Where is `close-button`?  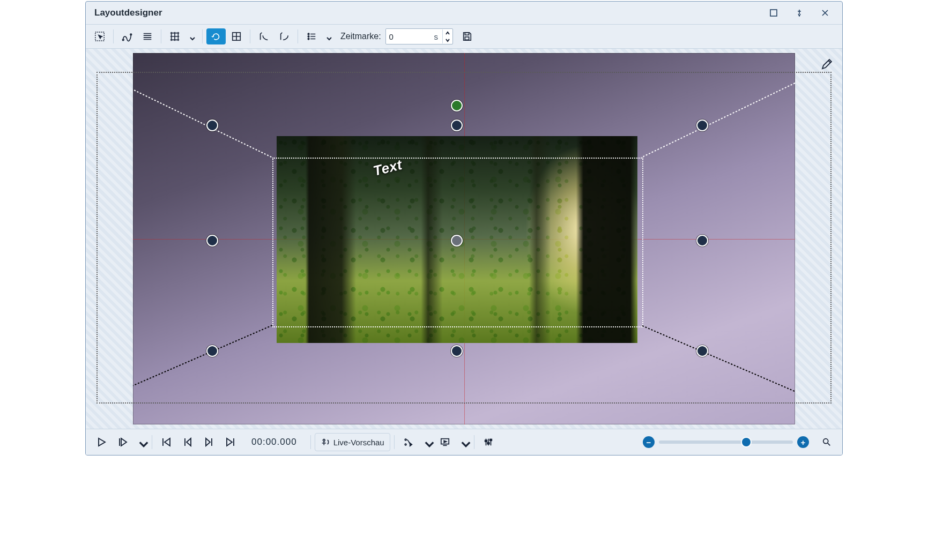
close-button is located at coordinates (825, 13).